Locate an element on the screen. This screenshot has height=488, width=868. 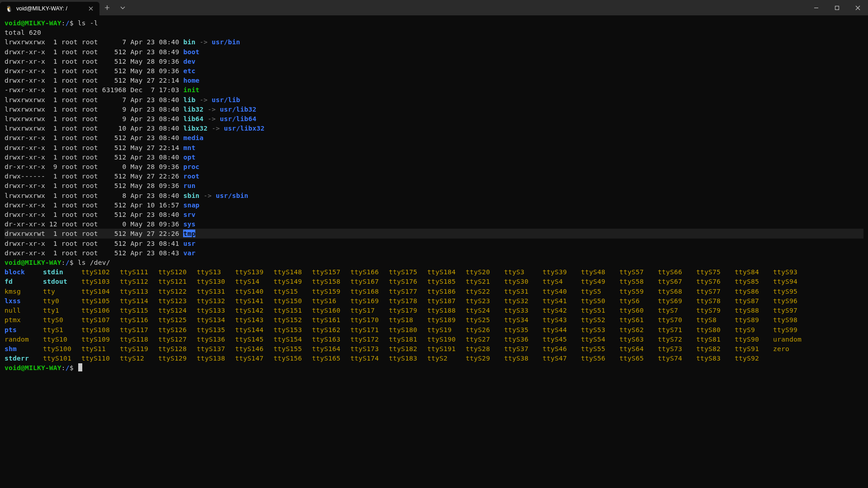
minimize-button is located at coordinates (816, 8).